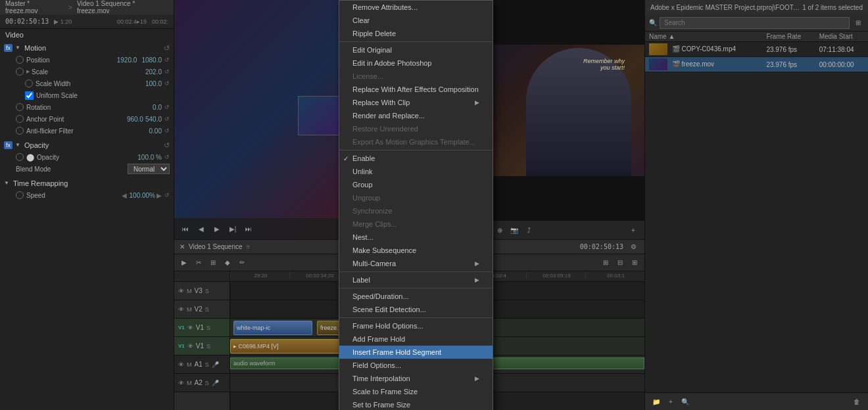  What do you see at coordinates (477, 280) in the screenshot?
I see `label-arrow: ▶` at bounding box center [477, 280].